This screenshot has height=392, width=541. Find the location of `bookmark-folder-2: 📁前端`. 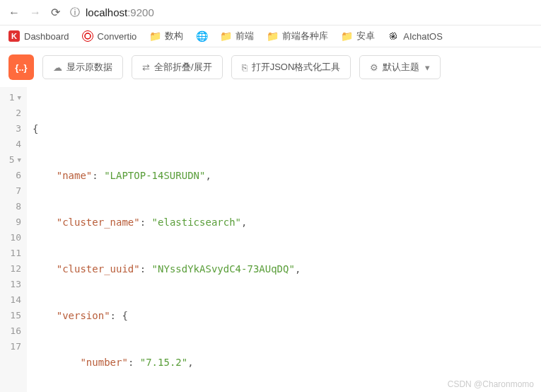

bookmark-folder-2: 📁前端 is located at coordinates (237, 36).